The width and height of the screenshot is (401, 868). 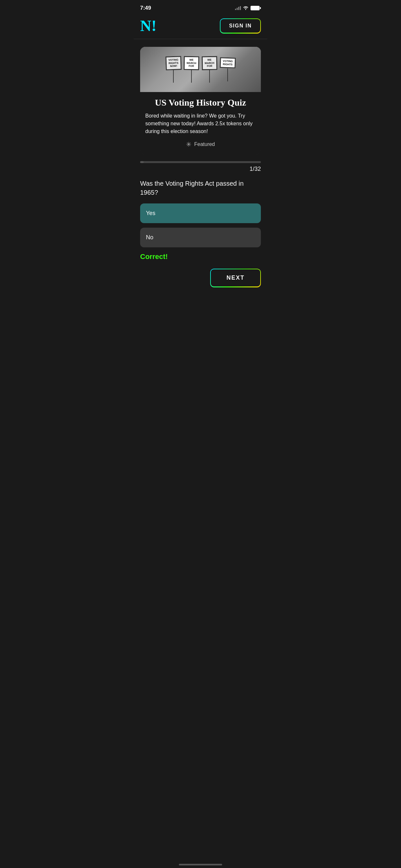 I want to click on battery-icon, so click(x=256, y=8).